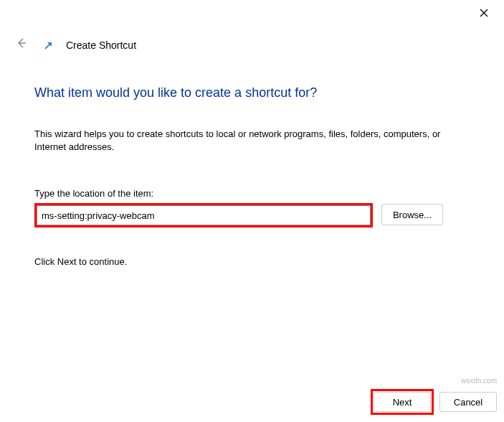  What do you see at coordinates (252, 44) in the screenshot?
I see `header-row: Create Shortcut` at bounding box center [252, 44].